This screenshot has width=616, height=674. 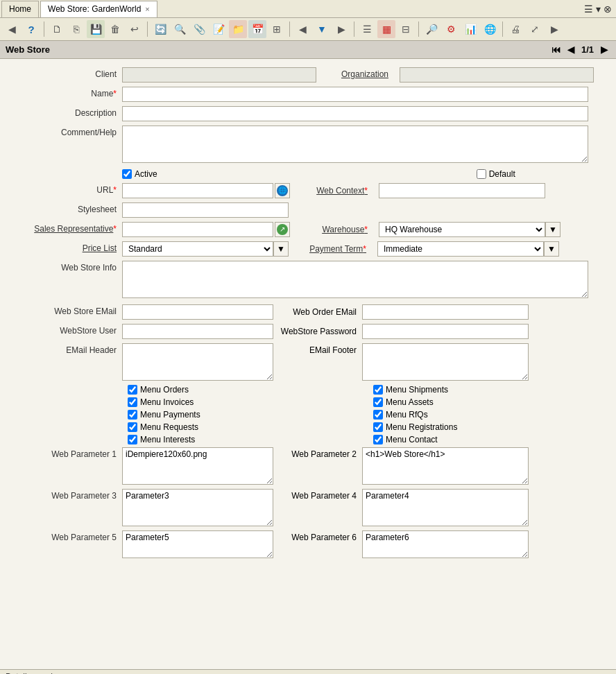 What do you see at coordinates (198, 362) in the screenshot?
I see `email-header-textarea` at bounding box center [198, 362].